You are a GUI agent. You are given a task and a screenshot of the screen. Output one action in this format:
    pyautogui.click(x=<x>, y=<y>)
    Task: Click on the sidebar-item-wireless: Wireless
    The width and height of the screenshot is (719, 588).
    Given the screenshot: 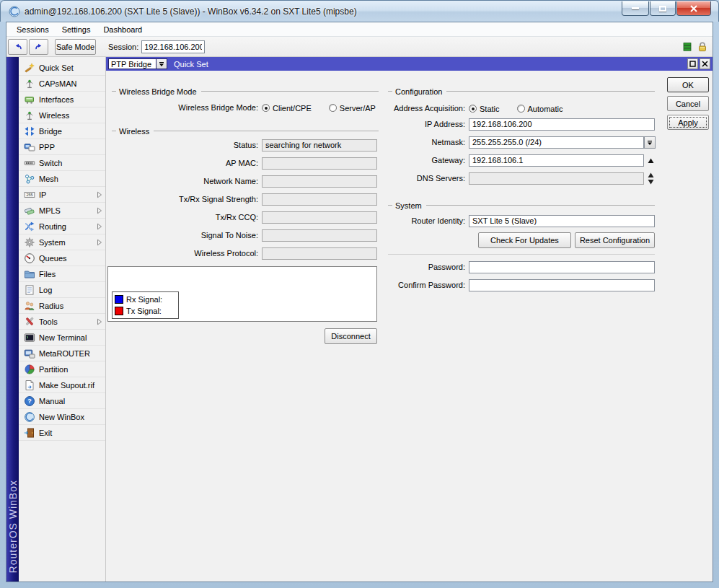 What is the action you would take?
    pyautogui.click(x=62, y=115)
    